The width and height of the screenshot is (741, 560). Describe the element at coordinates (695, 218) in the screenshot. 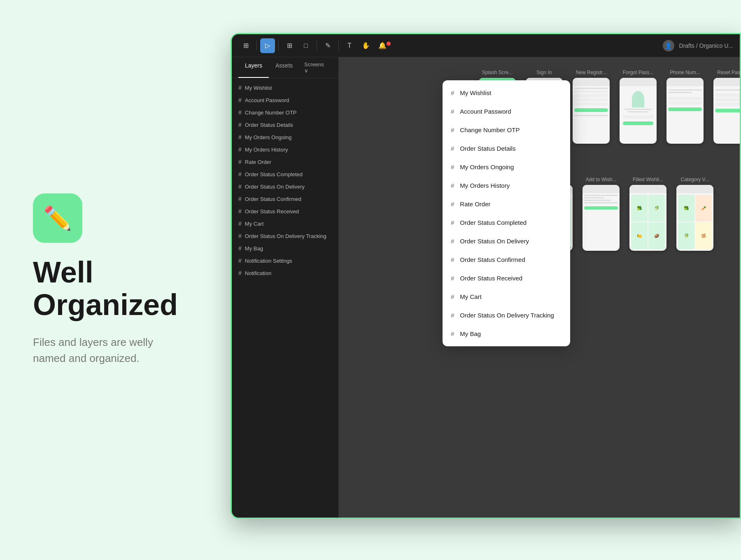

I see `screen-mockup-category: 🥦 🥕 🥬 🫚` at that location.